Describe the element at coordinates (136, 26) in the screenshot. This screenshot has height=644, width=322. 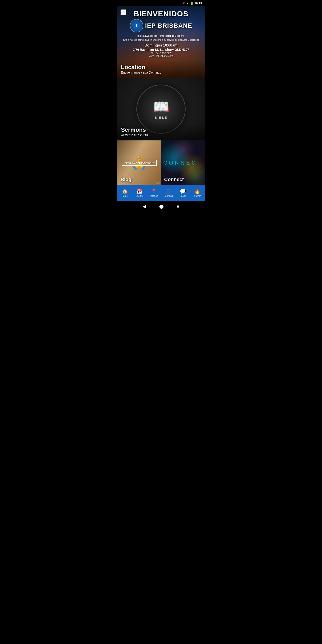
I see `cross-icon: ✝` at that location.